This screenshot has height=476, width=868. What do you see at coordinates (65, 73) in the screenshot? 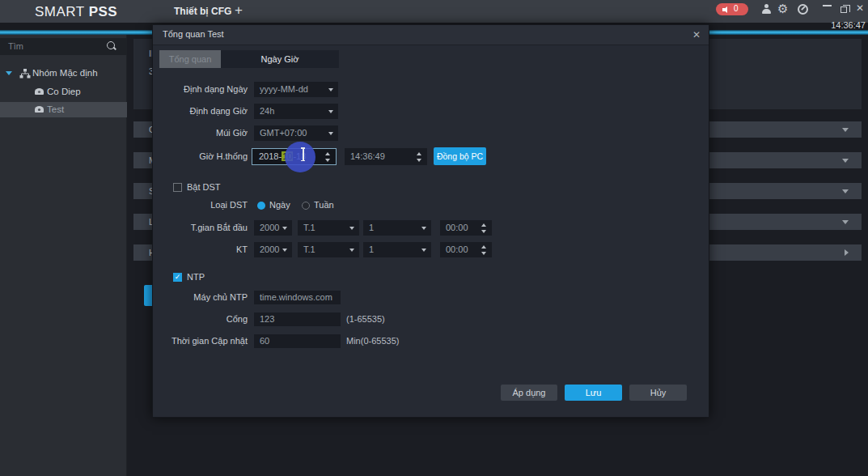
I see `tree-group-label: Nhóm Mặc định` at bounding box center [65, 73].